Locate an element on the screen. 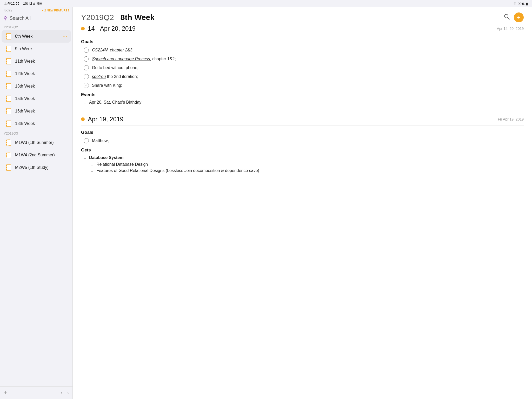 Image resolution: width=532 pixels, height=399 pixels. sidebar-item-8th-week: 8th Week ··· is located at coordinates (36, 36).